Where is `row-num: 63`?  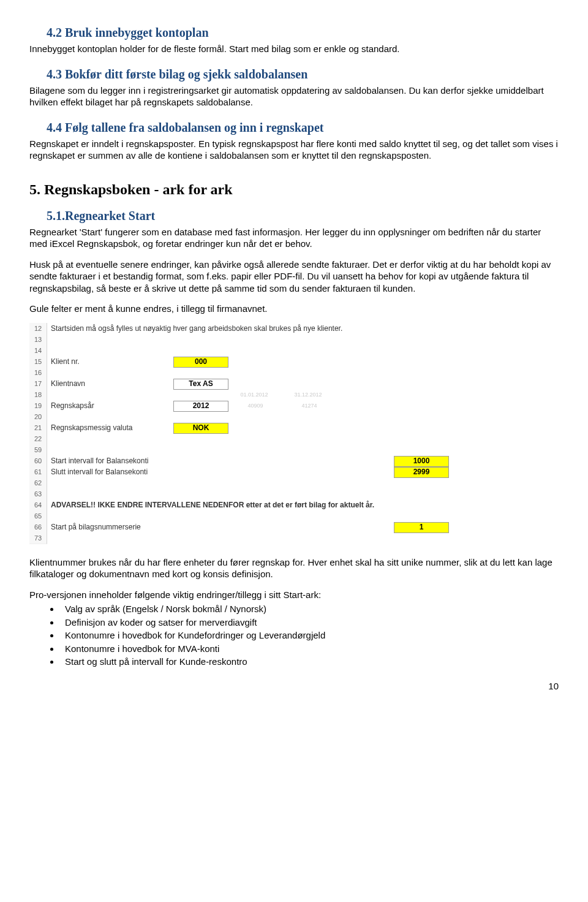 row-num: 63 is located at coordinates (38, 494).